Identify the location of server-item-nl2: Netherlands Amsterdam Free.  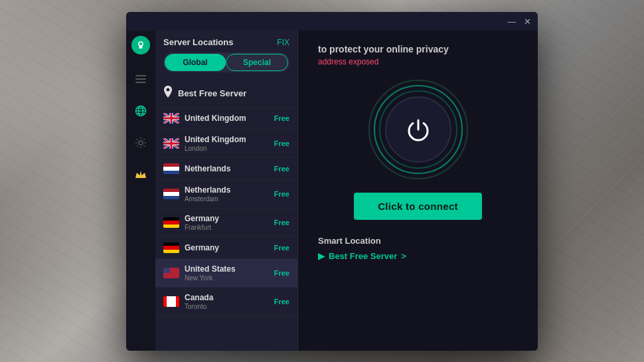
(226, 194).